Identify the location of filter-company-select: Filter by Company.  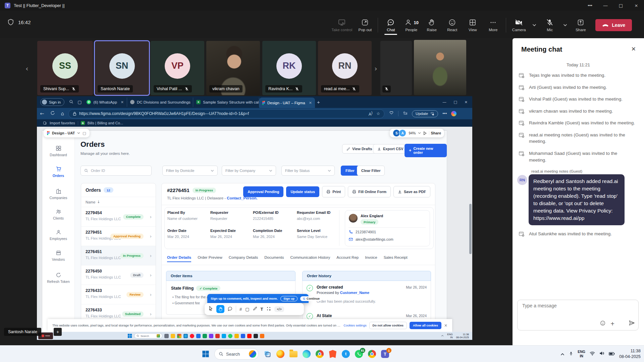
(249, 171).